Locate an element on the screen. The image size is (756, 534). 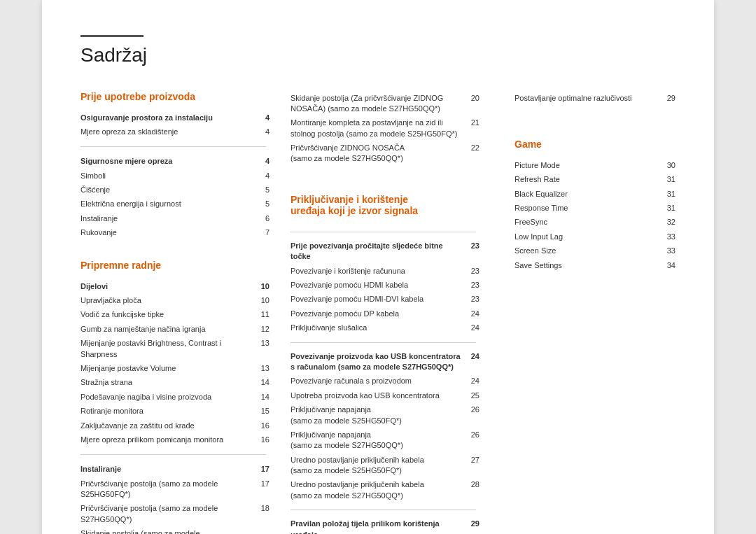
toc-label: Save Settings is located at coordinates (581, 265).